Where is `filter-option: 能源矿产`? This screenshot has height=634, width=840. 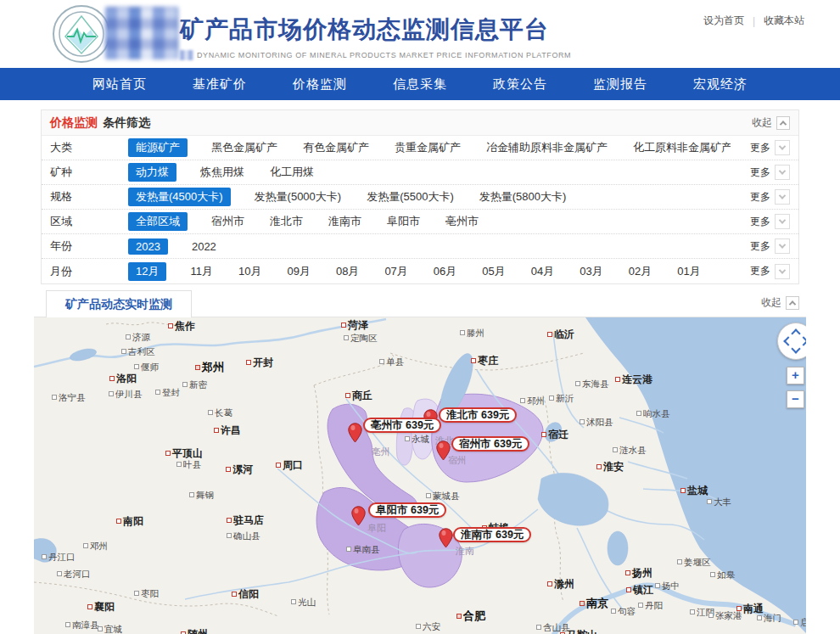 filter-option: 能源矿产 is located at coordinates (158, 148).